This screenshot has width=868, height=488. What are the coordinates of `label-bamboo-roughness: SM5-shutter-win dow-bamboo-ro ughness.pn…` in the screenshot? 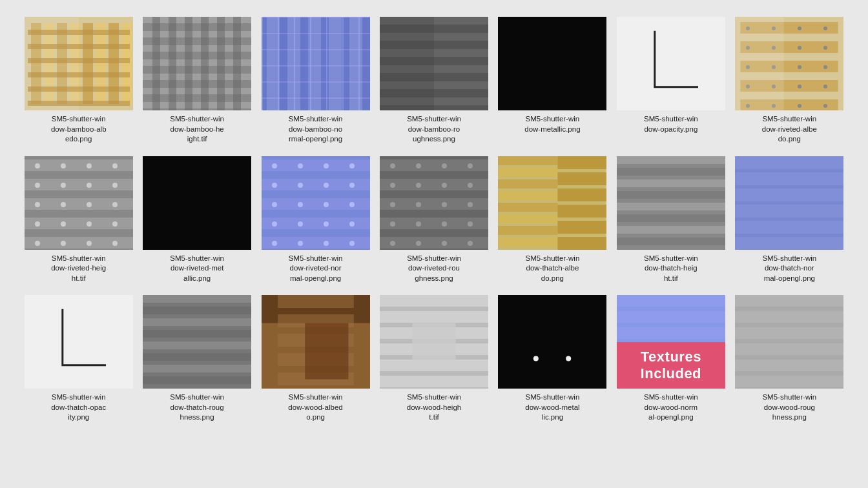 It's located at (434, 129).